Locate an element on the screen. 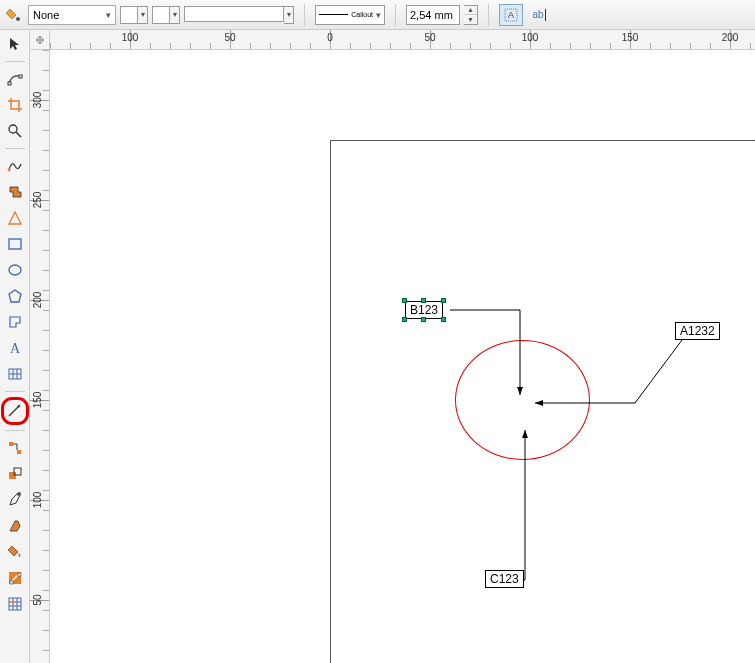 The image size is (755, 663). line-style-text: Callout is located at coordinates (362, 14).